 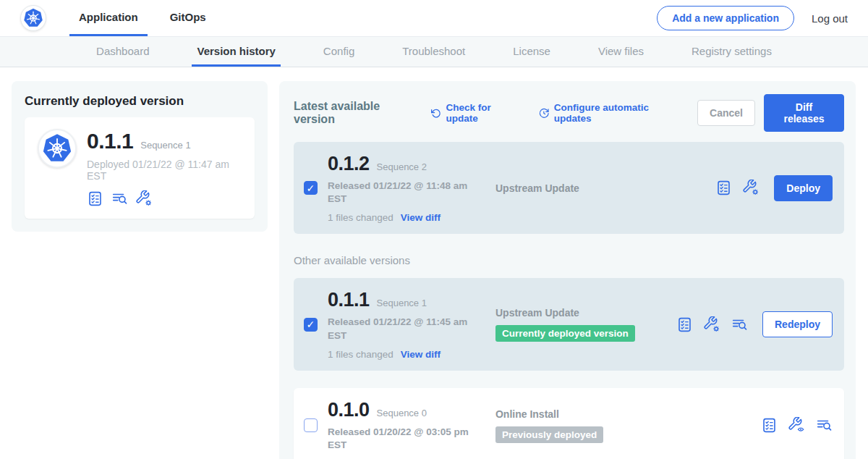 I want to click on released-timestamp: Released 01/20/22 @ 03:05 pm EST, so click(x=399, y=439).